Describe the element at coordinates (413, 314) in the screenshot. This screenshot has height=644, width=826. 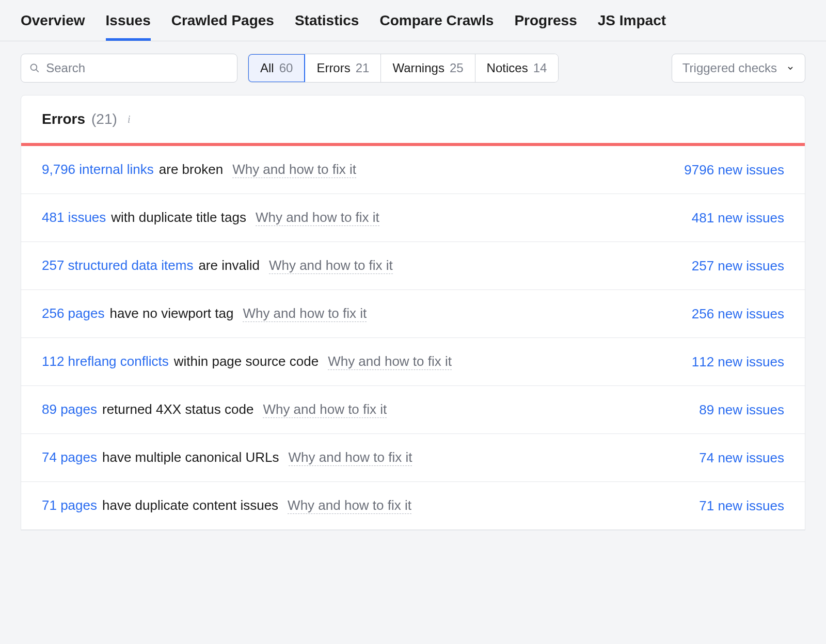
I see `issue-row: 256 pageshave no viewport tagWhy and how…` at that location.